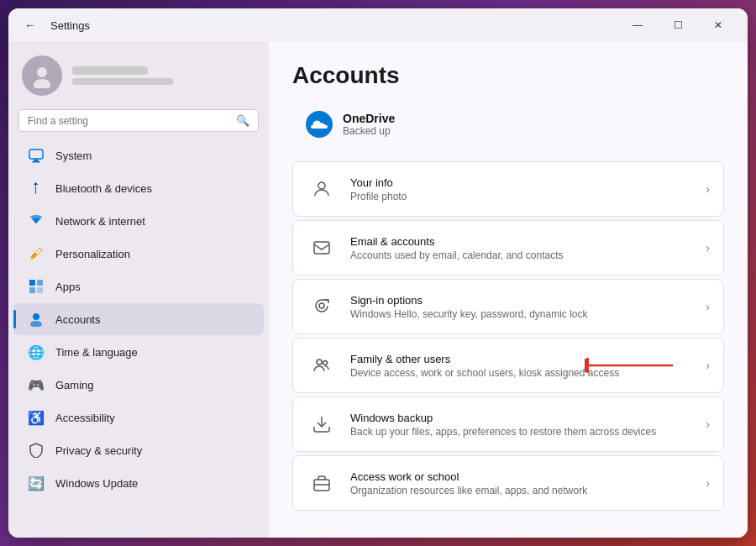  Describe the element at coordinates (139, 74) in the screenshot. I see `user-profile` at that location.